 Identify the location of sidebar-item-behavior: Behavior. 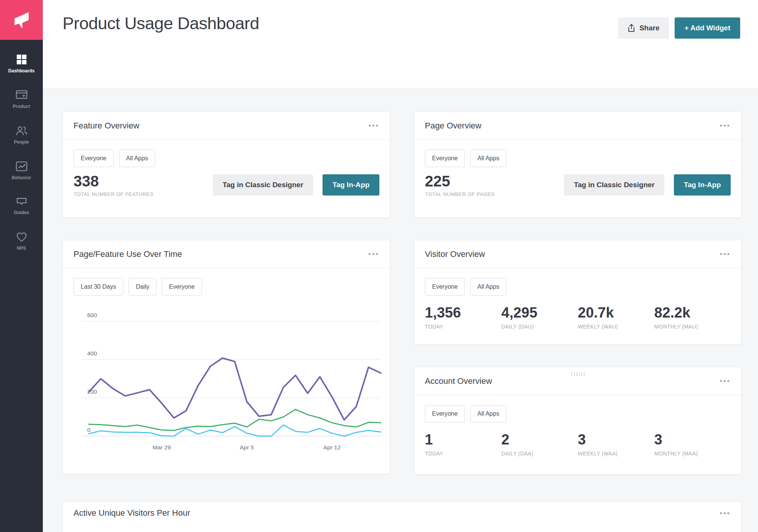
(21, 171).